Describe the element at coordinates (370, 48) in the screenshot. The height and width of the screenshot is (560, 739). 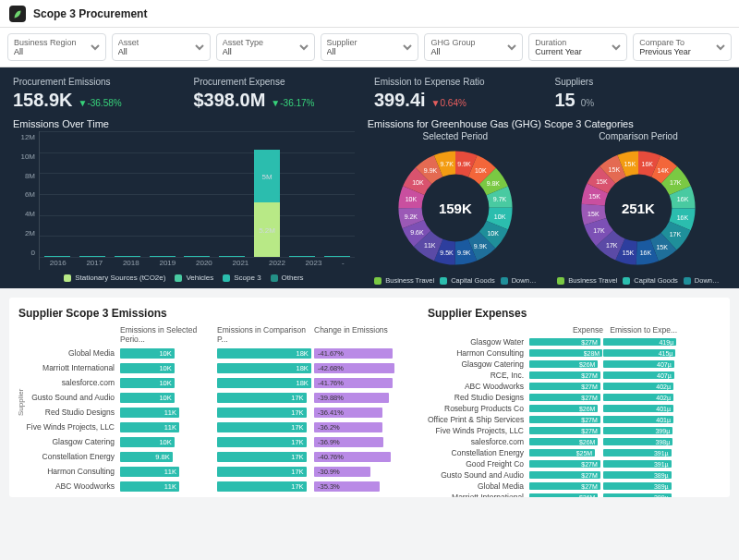
I see `filter-bar: Business RegionAll AssetAll Asset TypeAl…` at that location.